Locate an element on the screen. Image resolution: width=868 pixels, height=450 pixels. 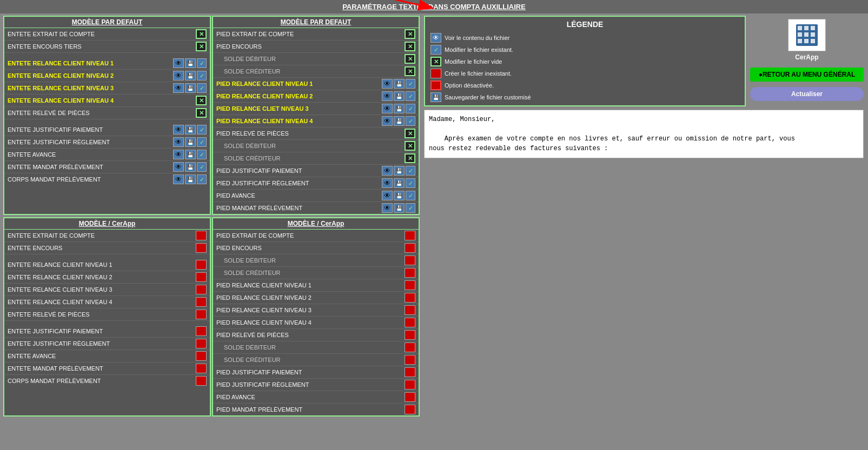
btn-red-cp-relance4 is located at coordinates (410, 323).